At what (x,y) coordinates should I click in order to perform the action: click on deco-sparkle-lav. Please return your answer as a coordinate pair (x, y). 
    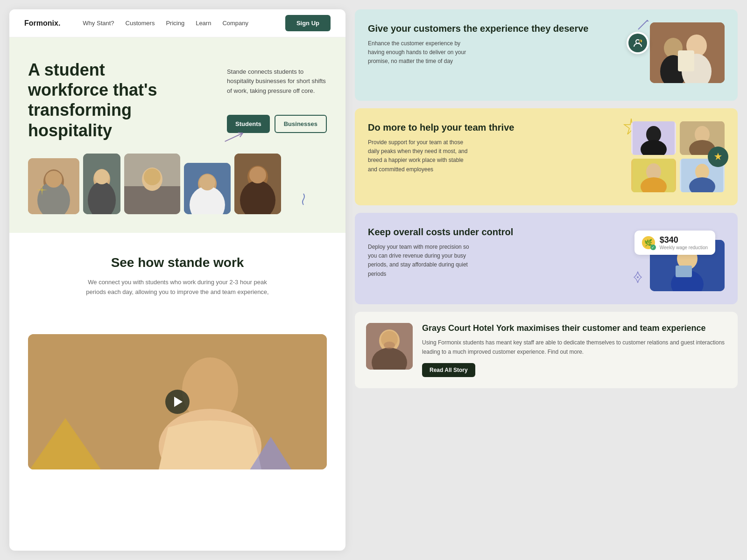
    Looking at the image, I should click on (638, 279).